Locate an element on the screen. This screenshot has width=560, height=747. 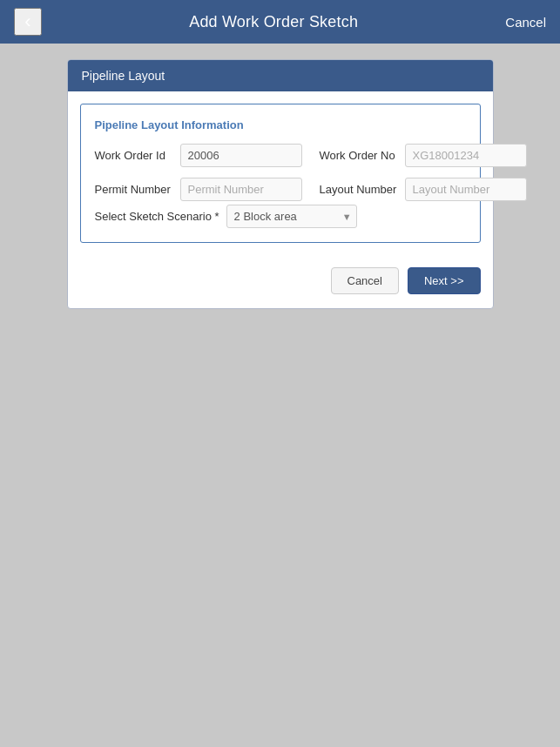
work-order-id-input is located at coordinates (241, 155).